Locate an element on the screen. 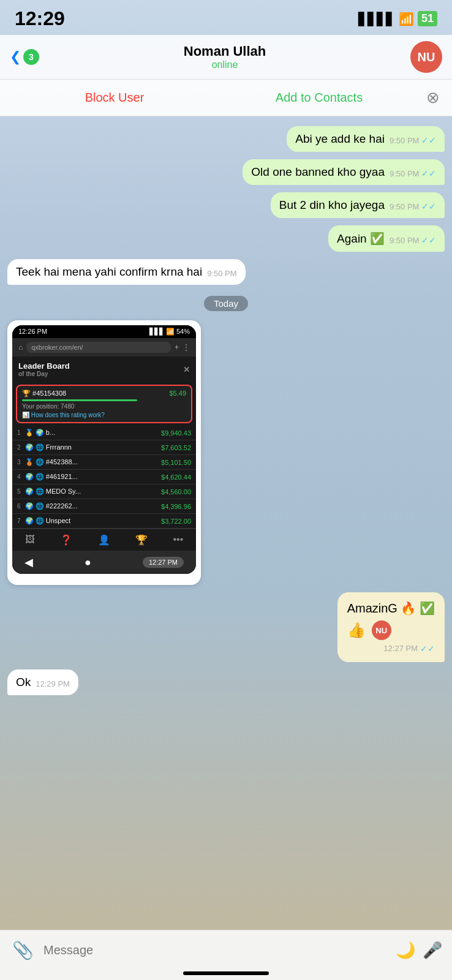 Image resolution: width=452 pixels, height=980 pixels. highlighted-amount: $5.49 is located at coordinates (178, 393).